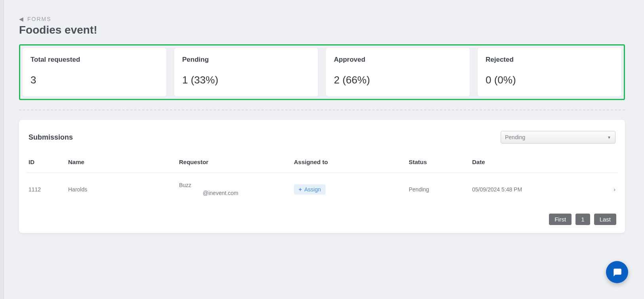  What do you see at coordinates (2, 150) in the screenshot?
I see `left-scroll-edge` at bounding box center [2, 150].